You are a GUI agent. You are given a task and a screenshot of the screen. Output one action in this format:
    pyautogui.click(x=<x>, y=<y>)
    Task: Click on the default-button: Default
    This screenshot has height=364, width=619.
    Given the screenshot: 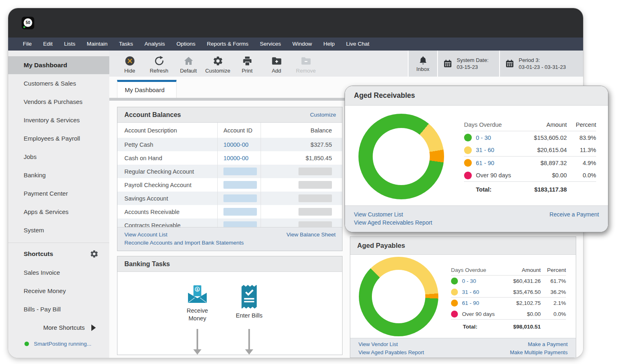 What is the action you would take?
    pyautogui.click(x=188, y=64)
    